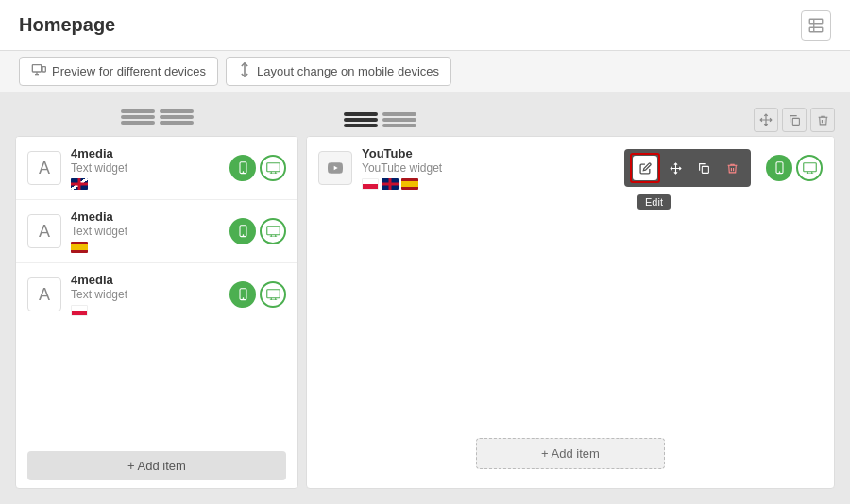 The image size is (850, 504). Describe the element at coordinates (823, 120) in the screenshot. I see `col-delete-button` at that location.